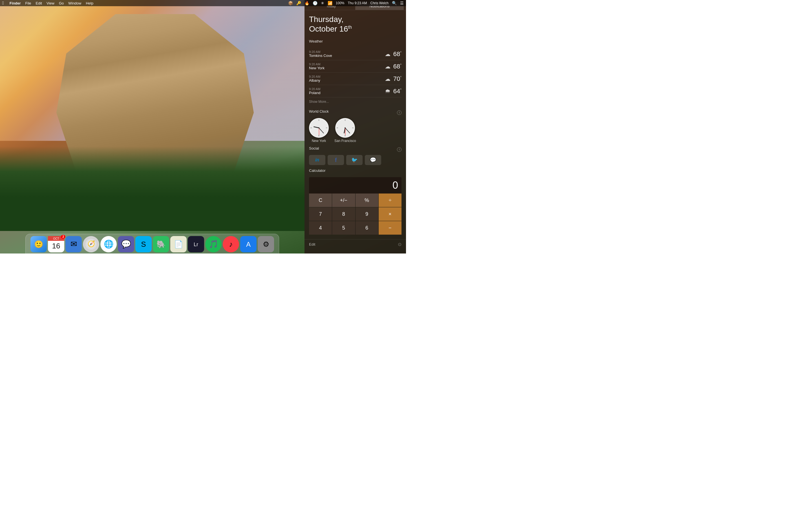 The width and height of the screenshot is (812, 507). Describe the element at coordinates (346, 52) in the screenshot. I see `weather-time-tomkins: 9:20 AM` at that location.